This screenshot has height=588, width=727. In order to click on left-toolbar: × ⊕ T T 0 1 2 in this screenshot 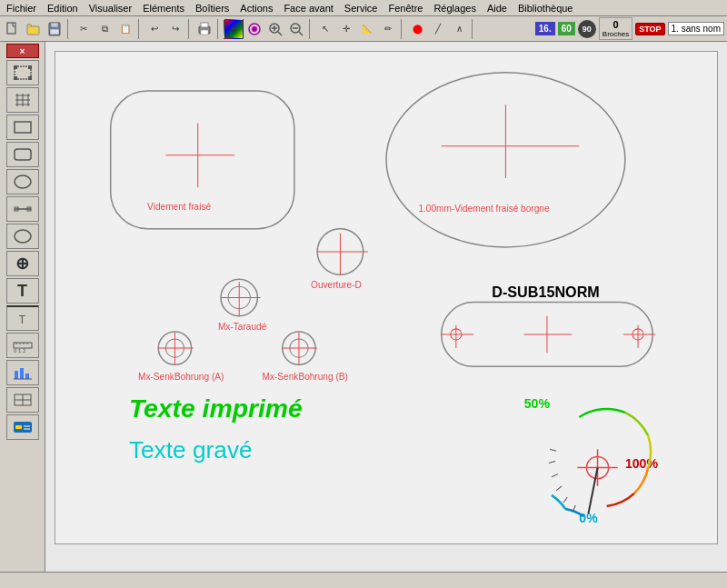, I will do `click(23, 307)`.